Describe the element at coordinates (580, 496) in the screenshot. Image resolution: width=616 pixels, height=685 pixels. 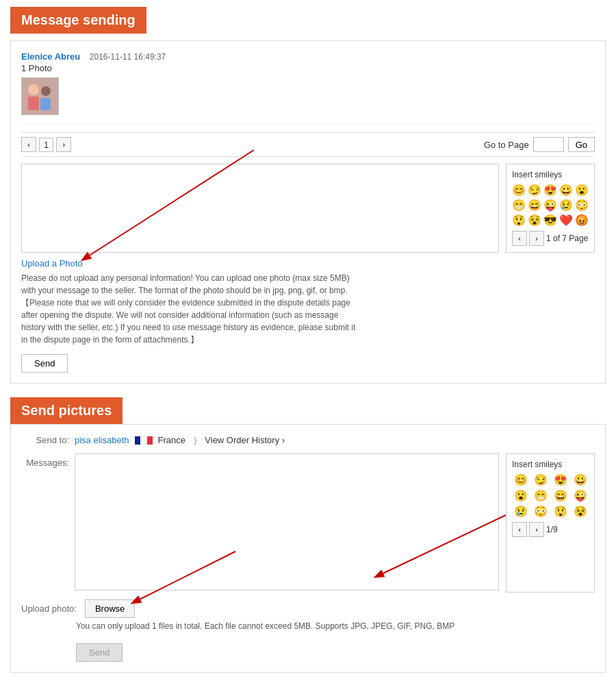
I see `smiley2-8: 😜` at that location.